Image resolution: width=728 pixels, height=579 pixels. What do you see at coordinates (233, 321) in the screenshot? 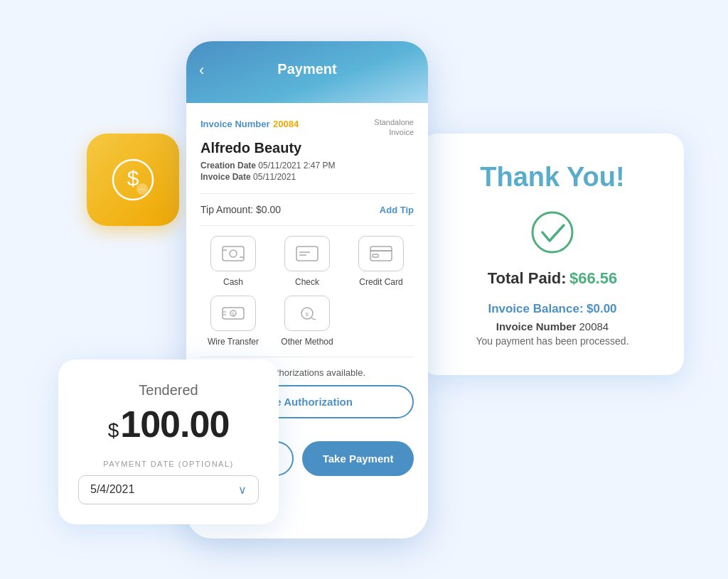
I see `payment-method-wire-transfer: $ Wire Transfer` at bounding box center [233, 321].